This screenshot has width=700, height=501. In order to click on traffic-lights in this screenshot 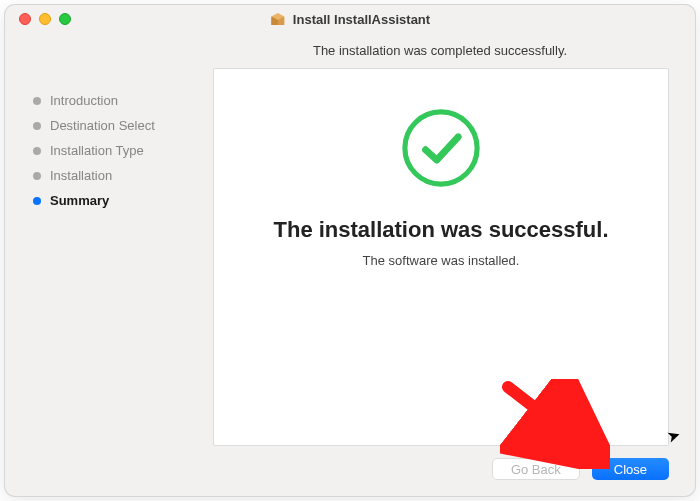, I will do `click(38, 19)`.